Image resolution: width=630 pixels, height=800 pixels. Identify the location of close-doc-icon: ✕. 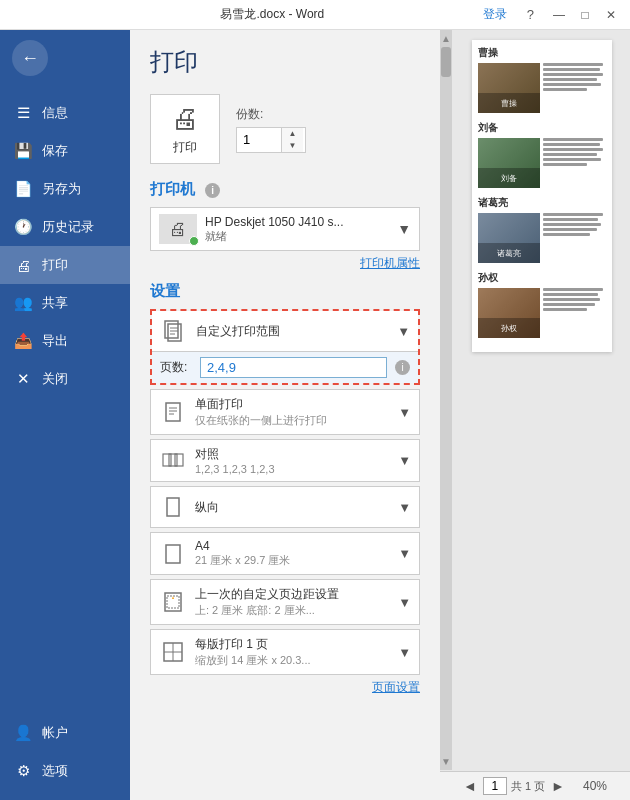
(23, 379).